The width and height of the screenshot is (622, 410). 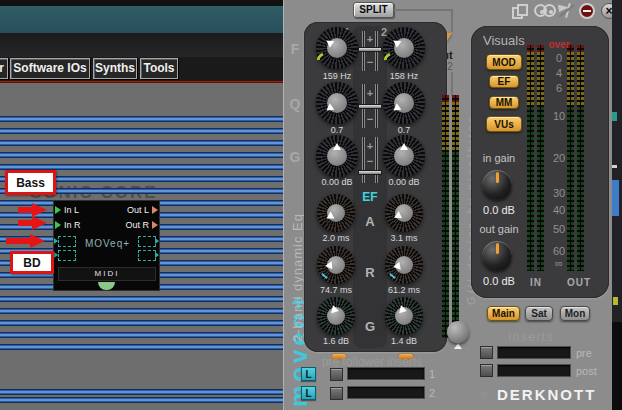 I want to click on in-gain-knob, so click(x=497, y=185).